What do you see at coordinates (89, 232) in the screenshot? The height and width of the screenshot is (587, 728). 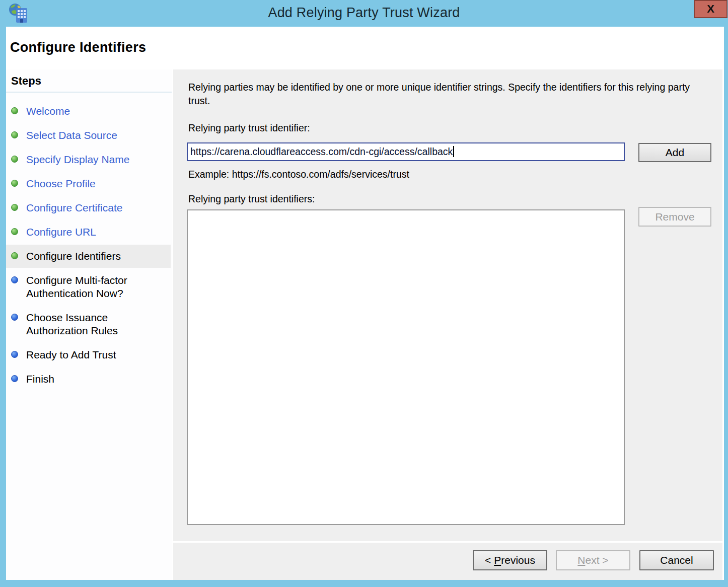 I see `sidebar-item-configure-url: Configure URL` at bounding box center [89, 232].